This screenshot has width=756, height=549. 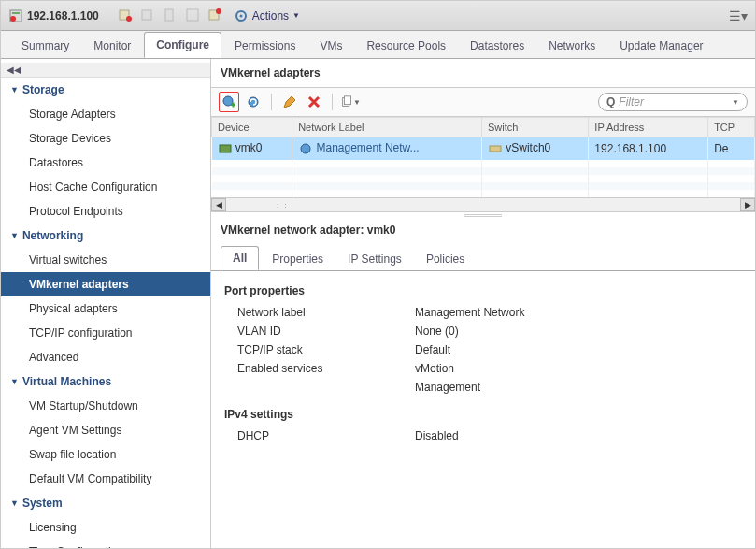 What do you see at coordinates (387, 127) in the screenshot?
I see `col-network-label: Network Label` at bounding box center [387, 127].